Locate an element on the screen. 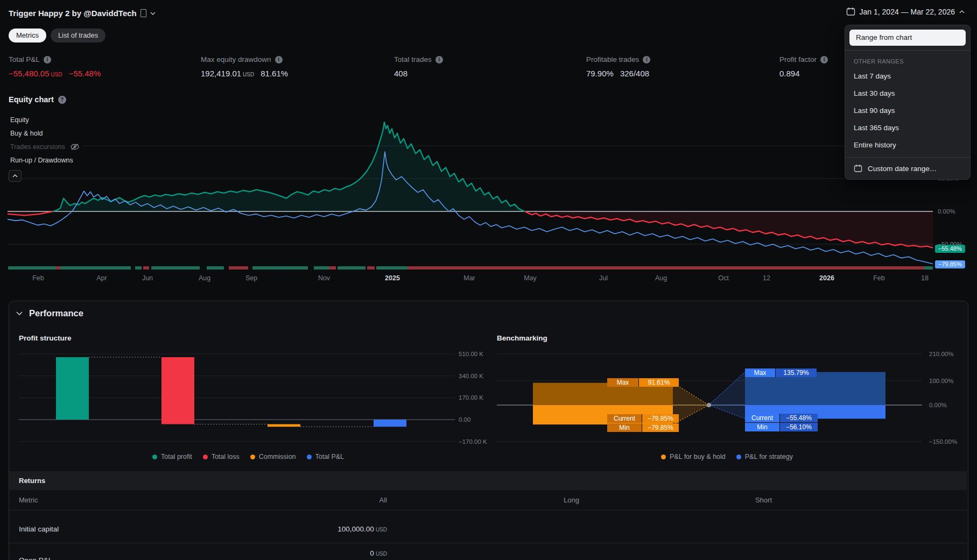 This screenshot has width=977, height=560. benchmark-strategy-current-chip: Current −55.48% is located at coordinates (782, 418).